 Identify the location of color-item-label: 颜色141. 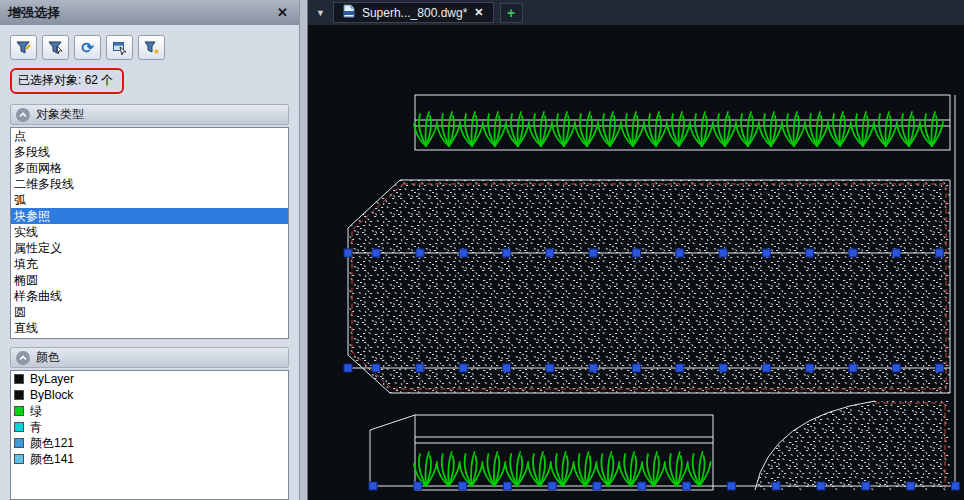
(52, 459).